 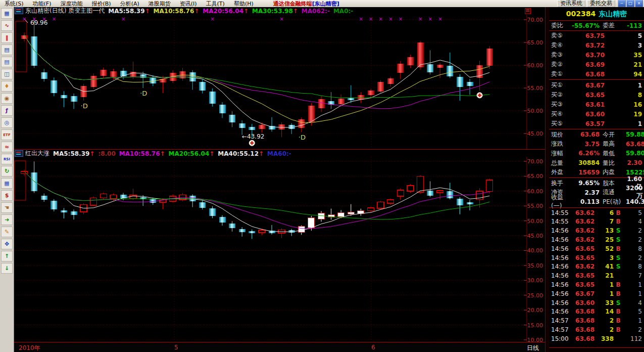 I want to click on chart-type-icon, so click(x=19, y=11).